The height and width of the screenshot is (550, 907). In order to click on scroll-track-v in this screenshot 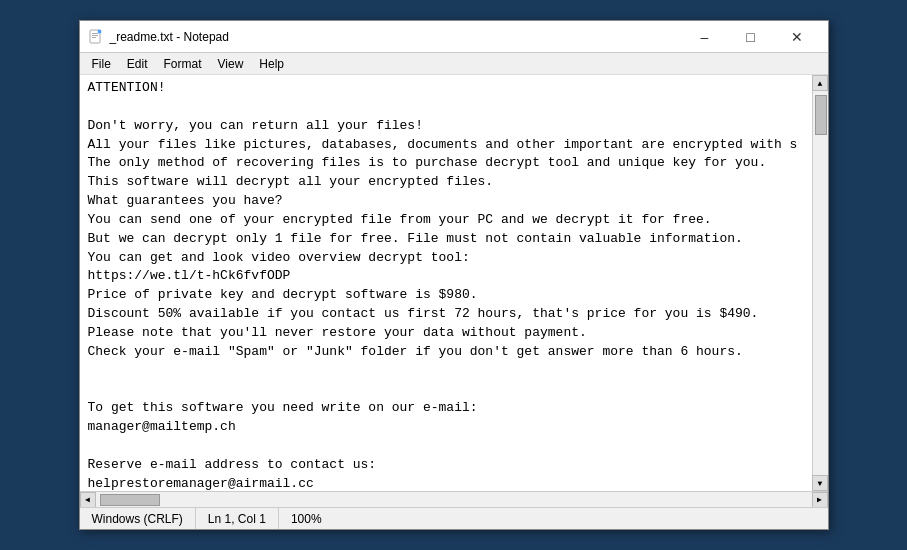, I will do `click(820, 283)`.